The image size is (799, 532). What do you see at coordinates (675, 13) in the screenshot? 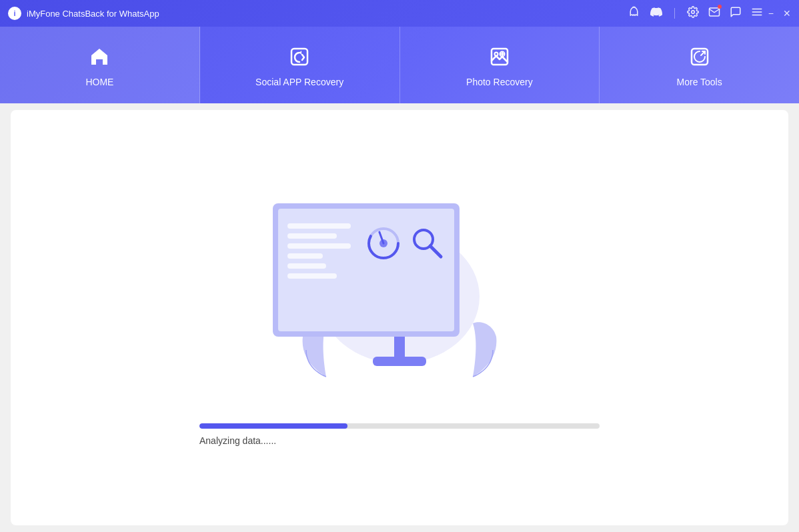
I see `titlebar-divider` at bounding box center [675, 13].